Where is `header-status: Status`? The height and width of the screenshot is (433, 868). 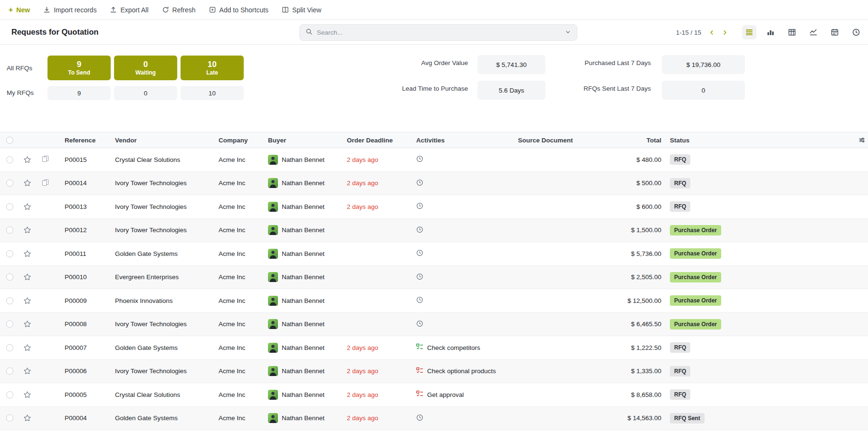 header-status: Status is located at coordinates (760, 141).